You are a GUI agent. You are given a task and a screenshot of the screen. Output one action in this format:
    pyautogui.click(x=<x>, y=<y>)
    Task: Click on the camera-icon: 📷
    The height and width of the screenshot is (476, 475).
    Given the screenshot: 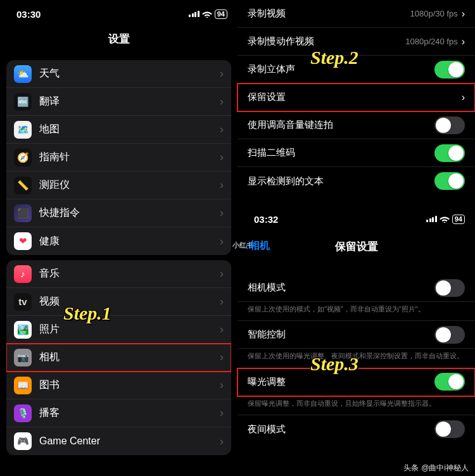 What is the action you would take?
    pyautogui.click(x=23, y=358)
    